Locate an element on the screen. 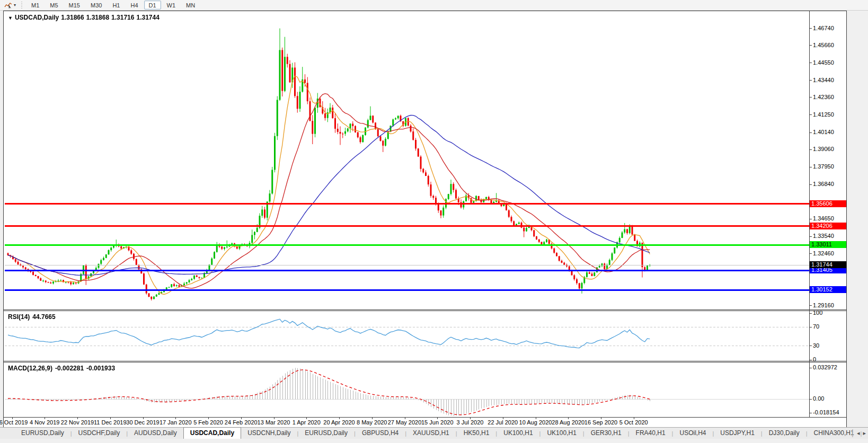 The height and width of the screenshot is (443, 868). macd-pane-canvas is located at coordinates (407, 390).